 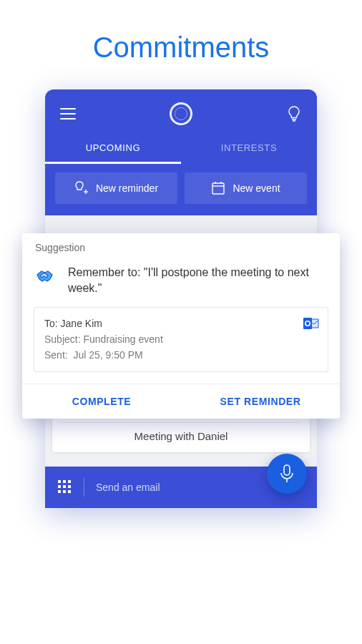 What do you see at coordinates (181, 487) in the screenshot?
I see `bottom-bar: Send an email` at bounding box center [181, 487].